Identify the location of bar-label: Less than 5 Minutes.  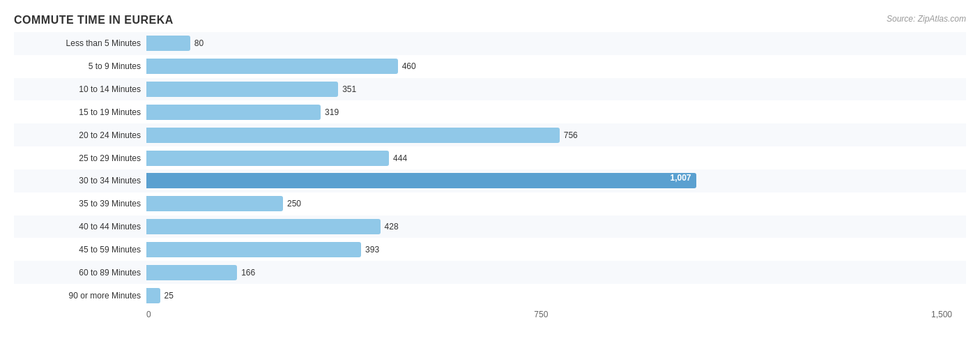
(80, 43).